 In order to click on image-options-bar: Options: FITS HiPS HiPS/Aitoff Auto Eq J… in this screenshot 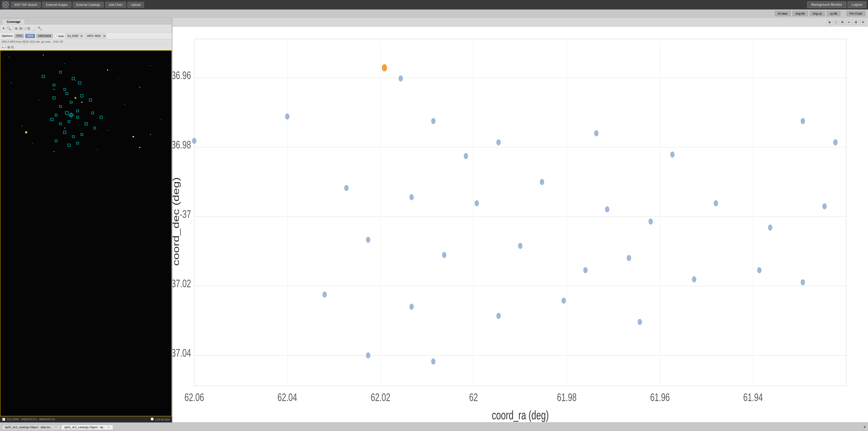, I will do `click(86, 36)`.